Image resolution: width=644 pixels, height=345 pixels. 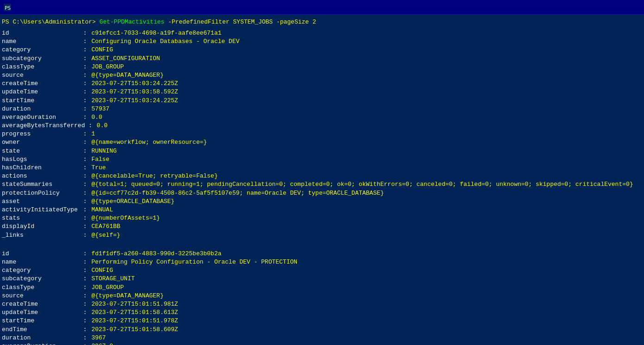 What do you see at coordinates (132, 202) in the screenshot?
I see `field-value: @{type=ORACLE_DATABASE}` at bounding box center [132, 202].